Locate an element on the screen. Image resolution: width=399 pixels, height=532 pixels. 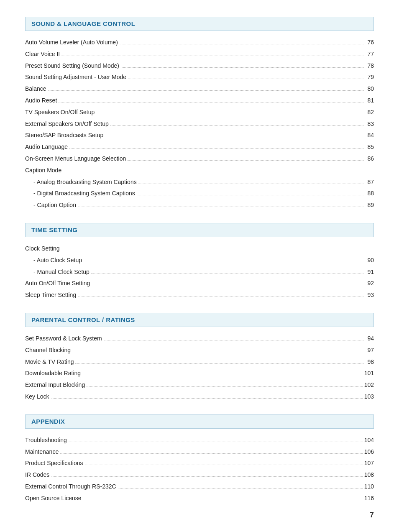
toc-item: Open Source License116 is located at coordinates (200, 499).